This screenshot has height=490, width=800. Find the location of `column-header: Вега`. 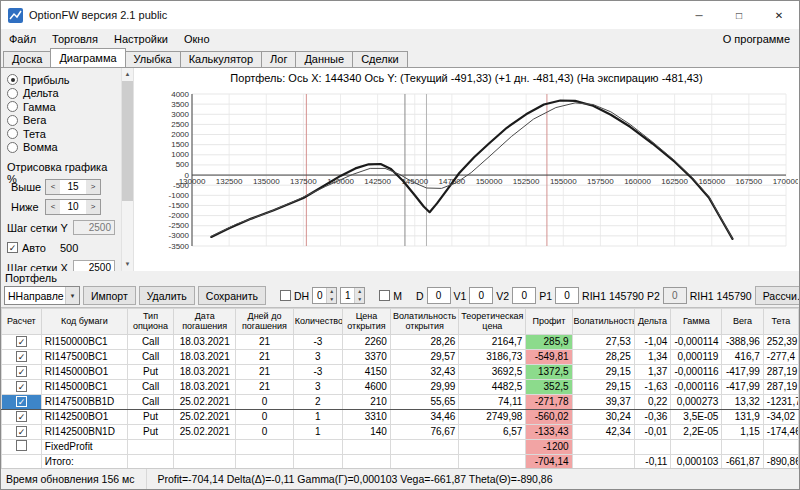

column-header: Вега is located at coordinates (742, 322).